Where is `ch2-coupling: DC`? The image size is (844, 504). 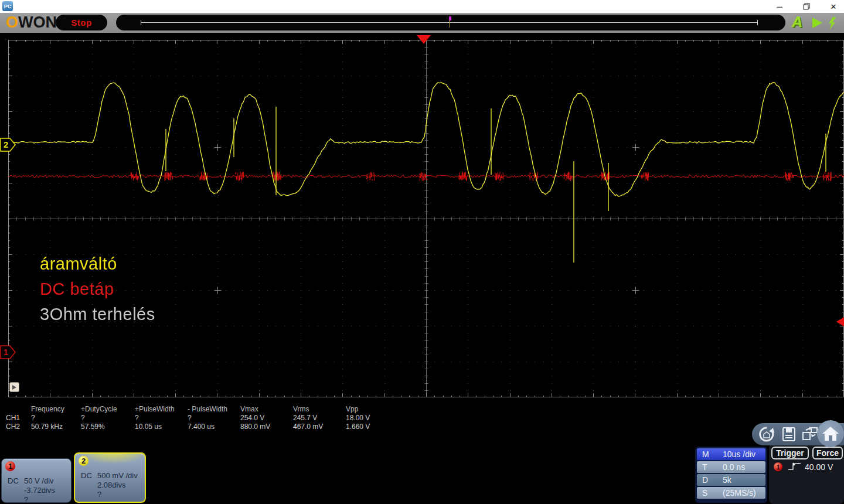 ch2-coupling: DC is located at coordinates (87, 476).